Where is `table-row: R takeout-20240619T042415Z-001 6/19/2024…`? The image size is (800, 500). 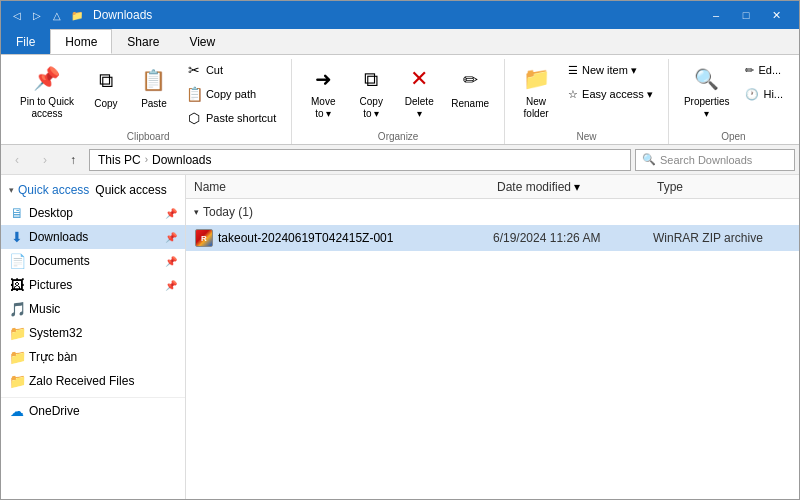 table-row: R takeout-20240619T042415Z-001 6/19/2024… is located at coordinates (492, 238).